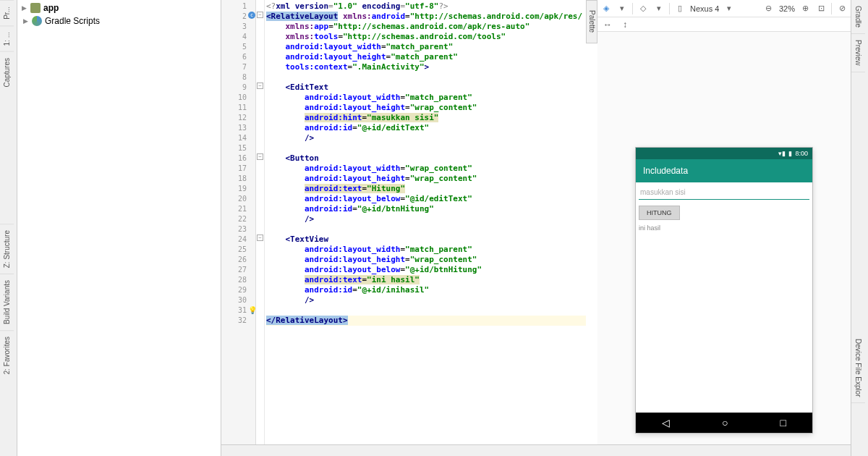 This screenshot has width=868, height=456. Describe the element at coordinates (7, 355) in the screenshot. I see `left-tab-favorites: 2: Favorites` at that location.